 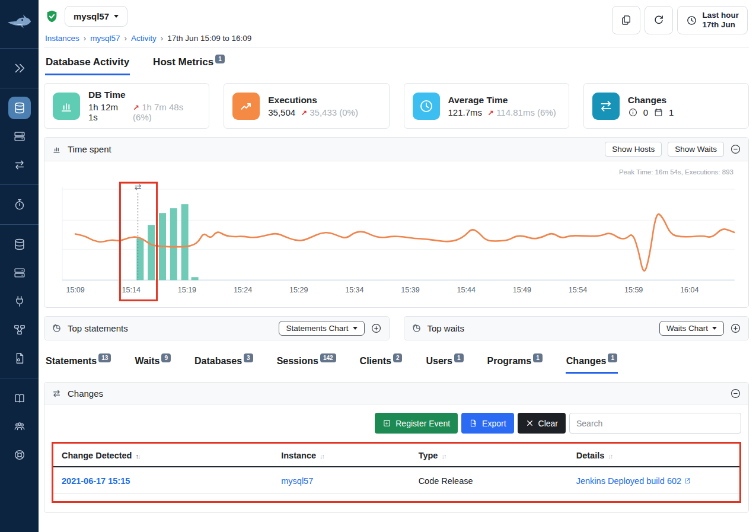 I want to click on table-row: 2021-06-17 15:15 mysql57 Code Release Je…, so click(x=396, y=480).